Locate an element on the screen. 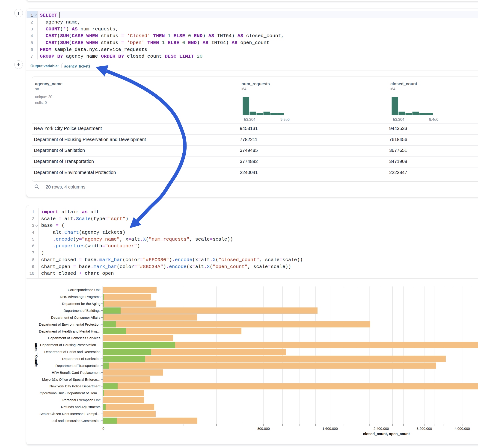 Image resolution: width=478 pixels, height=448 pixels. svg-text:Department of Parks and Recrea: Department of Parks and Recreation is located at coordinates (72, 352).